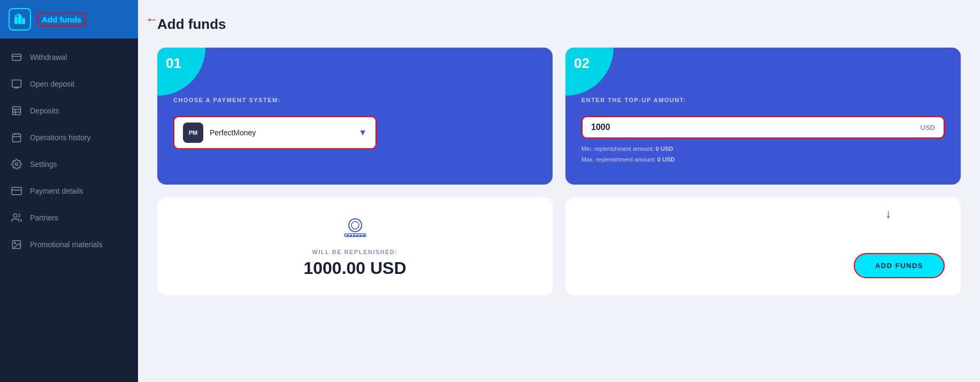  I want to click on add-funds-card: ↓ ADD FUNDS, so click(763, 246).